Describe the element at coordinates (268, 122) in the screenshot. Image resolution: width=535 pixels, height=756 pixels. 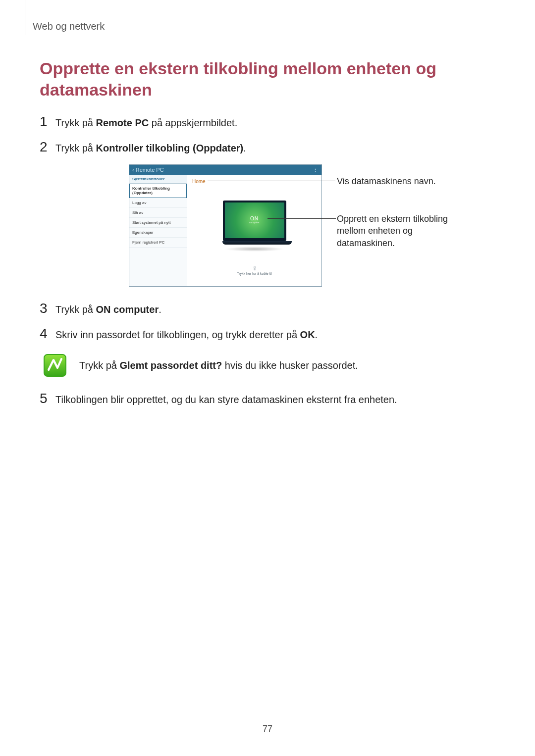
I see `step-1: 1 Trykk på Remote PC på appskjermbildet.` at that location.